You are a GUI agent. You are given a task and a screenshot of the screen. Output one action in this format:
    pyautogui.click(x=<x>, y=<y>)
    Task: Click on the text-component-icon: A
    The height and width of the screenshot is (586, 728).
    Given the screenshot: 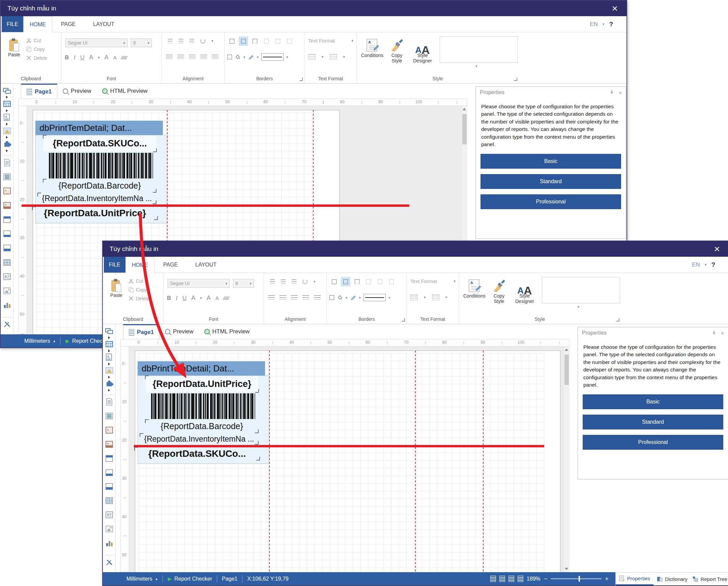 What is the action you would take?
    pyautogui.click(x=7, y=118)
    